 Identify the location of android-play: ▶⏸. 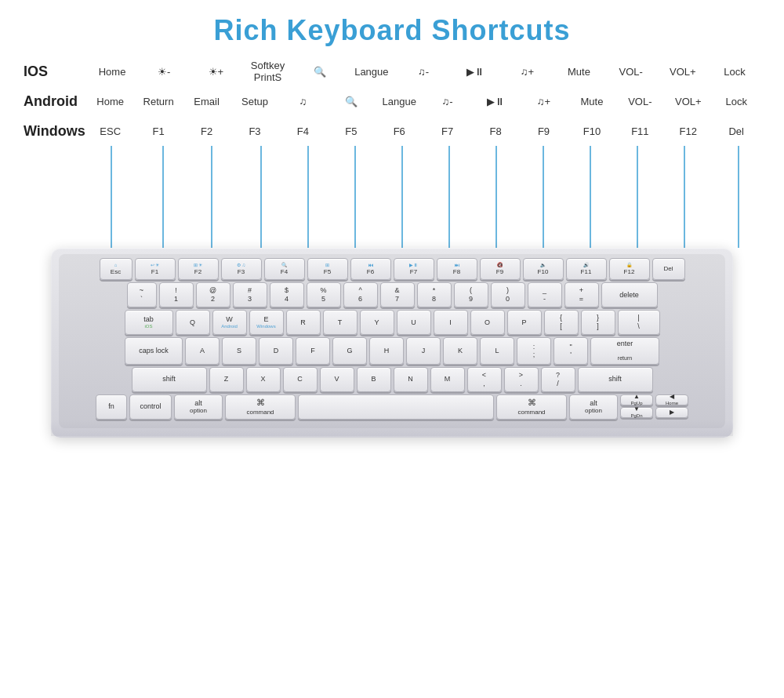
(495, 102).